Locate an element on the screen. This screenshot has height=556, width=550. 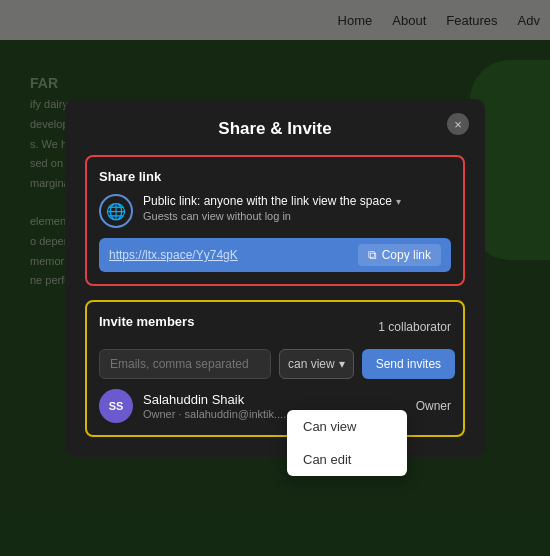
link-type-label: Public link: anyone with the link view t… is located at coordinates (268, 201).